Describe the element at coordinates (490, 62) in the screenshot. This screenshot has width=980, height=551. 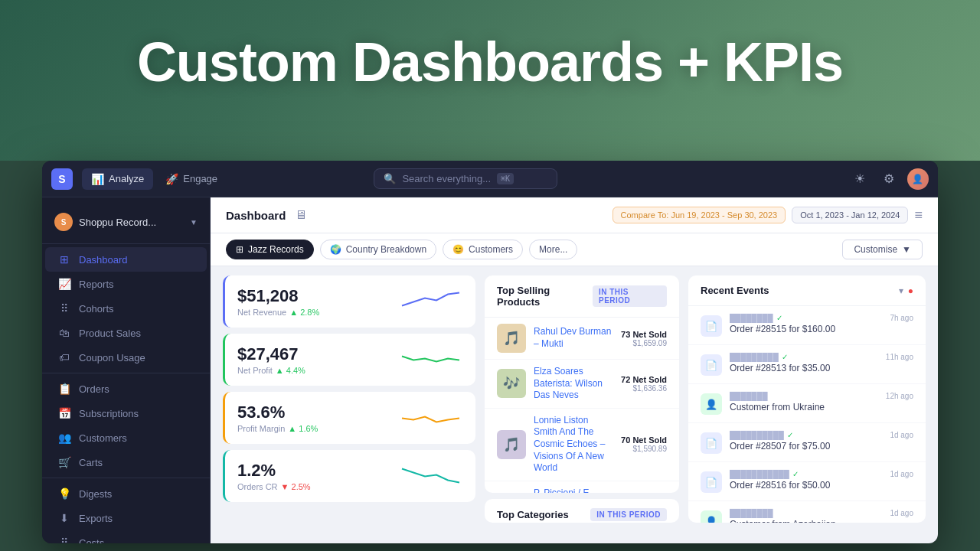
I see `hero-title: Custom Dashboards + KPIs` at that location.